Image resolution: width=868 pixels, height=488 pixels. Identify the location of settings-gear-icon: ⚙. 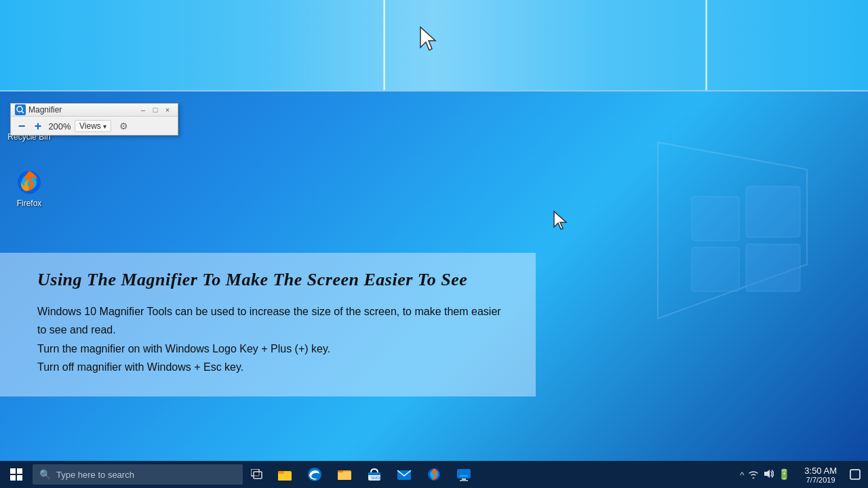
(124, 126).